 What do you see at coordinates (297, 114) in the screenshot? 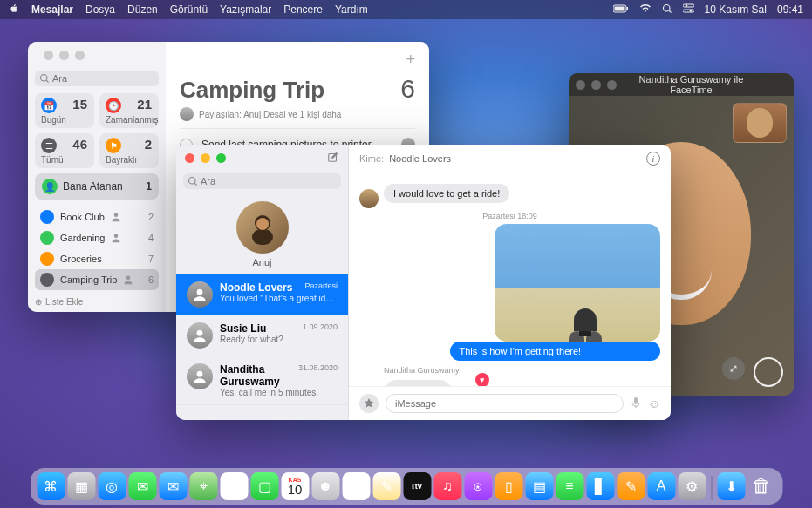
I see `reminders-shared-info: Paylaşılan: Anuj Desai ve 1 kişi daha` at bounding box center [297, 114].